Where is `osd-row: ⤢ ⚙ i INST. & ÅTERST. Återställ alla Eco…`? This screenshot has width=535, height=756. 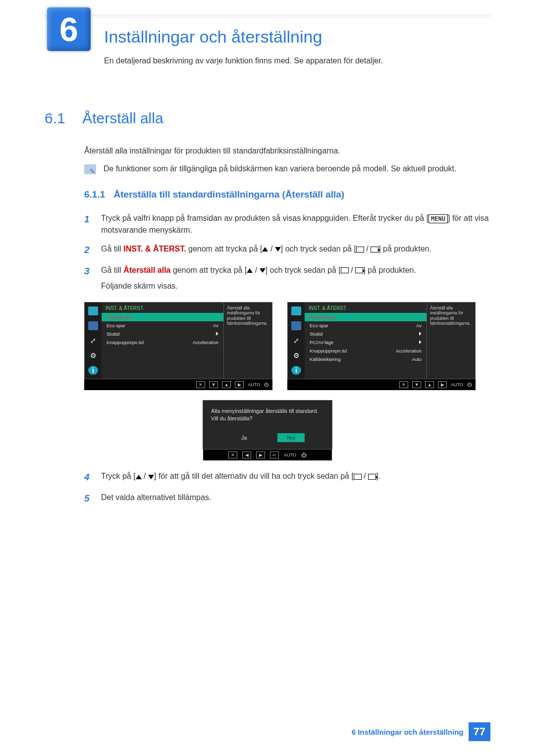 osd-row: ⤢ ⚙ i INST. & ÅTERST. Återställ alla Eco… is located at coordinates (287, 346).